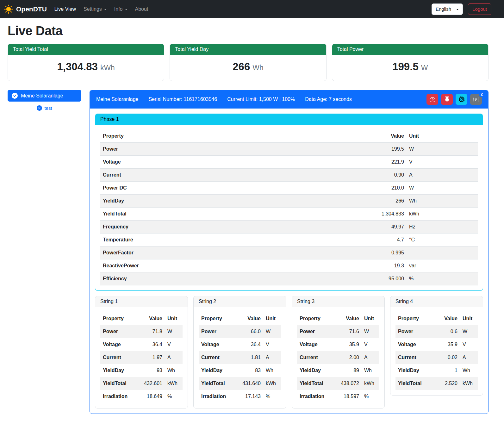  Describe the element at coordinates (44, 96) in the screenshot. I see `inverter-select-button: Meine Solaranlage` at that location.